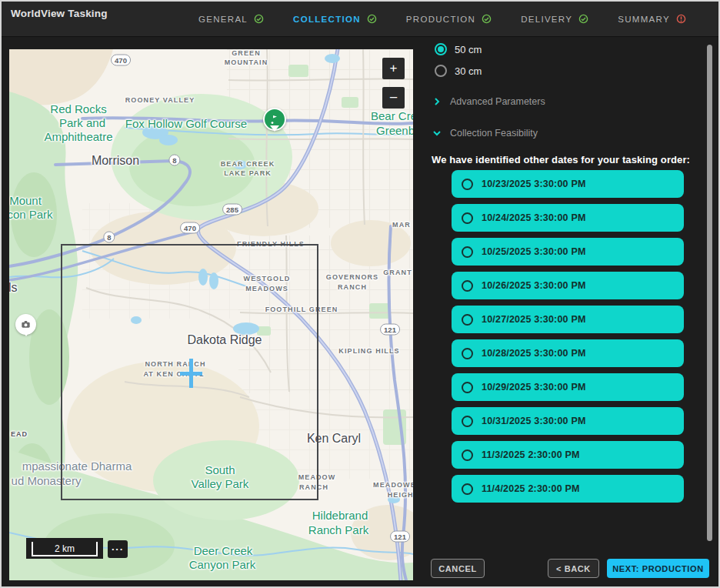 This screenshot has width=720, height=588. Describe the element at coordinates (246, 53) in the screenshot. I see `map-label: GREEN` at that location.